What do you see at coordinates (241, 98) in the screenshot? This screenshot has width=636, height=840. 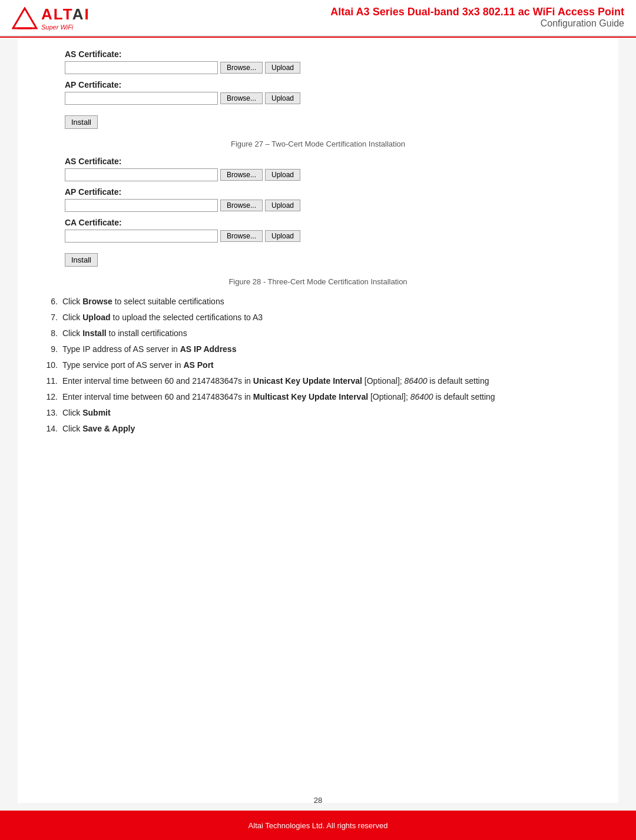 I see `ap-cert-browse-1: Browse...` at bounding box center [241, 98].